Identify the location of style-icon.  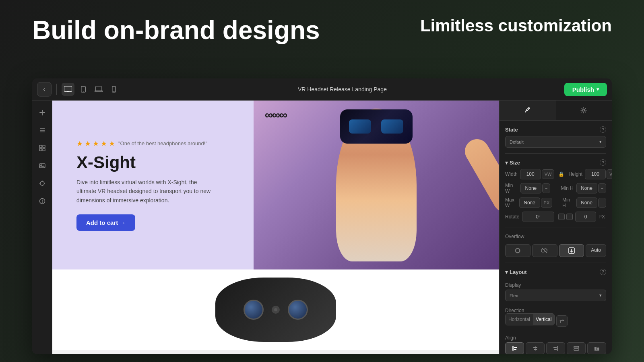
(42, 183).